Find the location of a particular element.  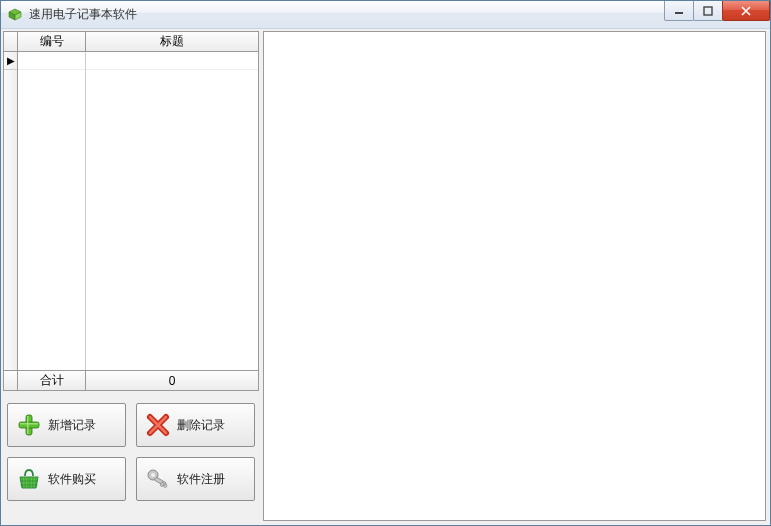

add-record-button: 新增记录 is located at coordinates (66, 425).